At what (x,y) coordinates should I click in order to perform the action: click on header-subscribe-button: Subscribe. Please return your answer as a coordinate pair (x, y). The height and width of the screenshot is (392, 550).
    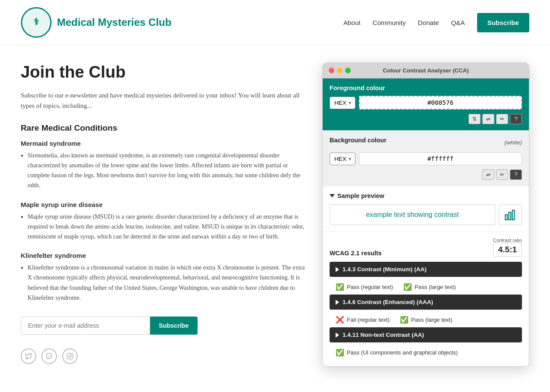
    Looking at the image, I should click on (503, 22).